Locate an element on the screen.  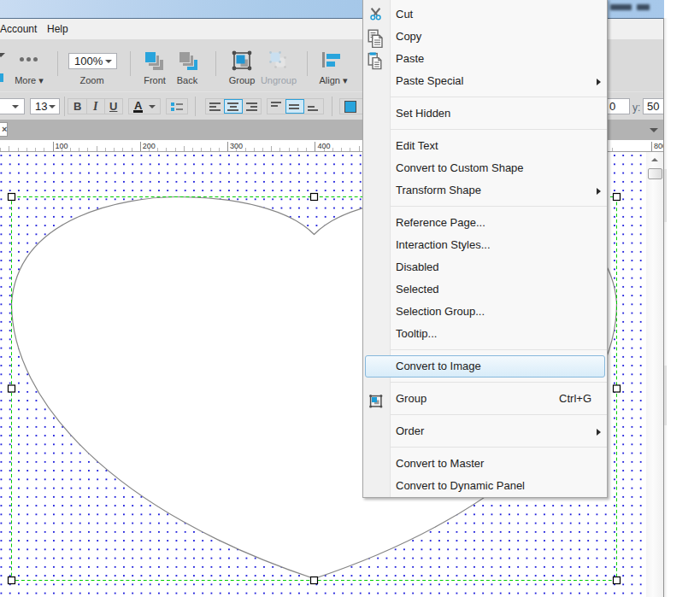
font-size-value: 13 is located at coordinates (41, 106).